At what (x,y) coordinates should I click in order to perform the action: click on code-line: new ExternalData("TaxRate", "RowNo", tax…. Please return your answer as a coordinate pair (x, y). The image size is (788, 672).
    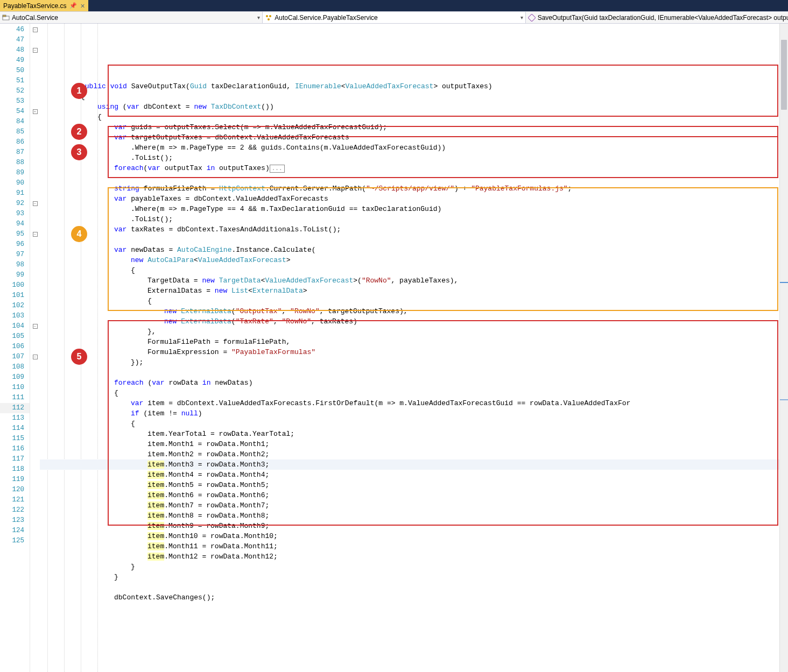
    Looking at the image, I should click on (414, 322).